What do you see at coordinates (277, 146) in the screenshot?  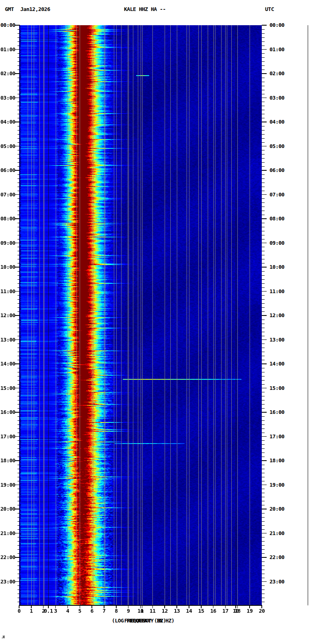 I see `hour-label-right: 05:00` at bounding box center [277, 146].